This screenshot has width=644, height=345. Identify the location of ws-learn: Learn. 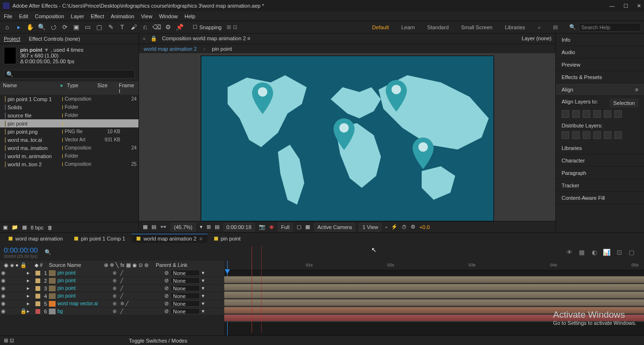
(408, 27).